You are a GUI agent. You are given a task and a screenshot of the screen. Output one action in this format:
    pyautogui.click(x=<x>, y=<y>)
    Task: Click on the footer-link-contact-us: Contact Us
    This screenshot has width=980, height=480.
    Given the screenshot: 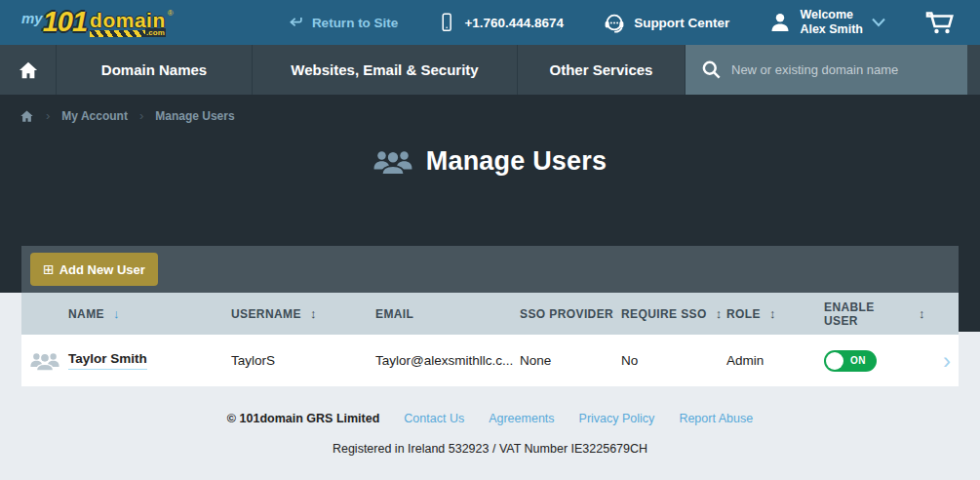 What is the action you would take?
    pyautogui.click(x=434, y=419)
    